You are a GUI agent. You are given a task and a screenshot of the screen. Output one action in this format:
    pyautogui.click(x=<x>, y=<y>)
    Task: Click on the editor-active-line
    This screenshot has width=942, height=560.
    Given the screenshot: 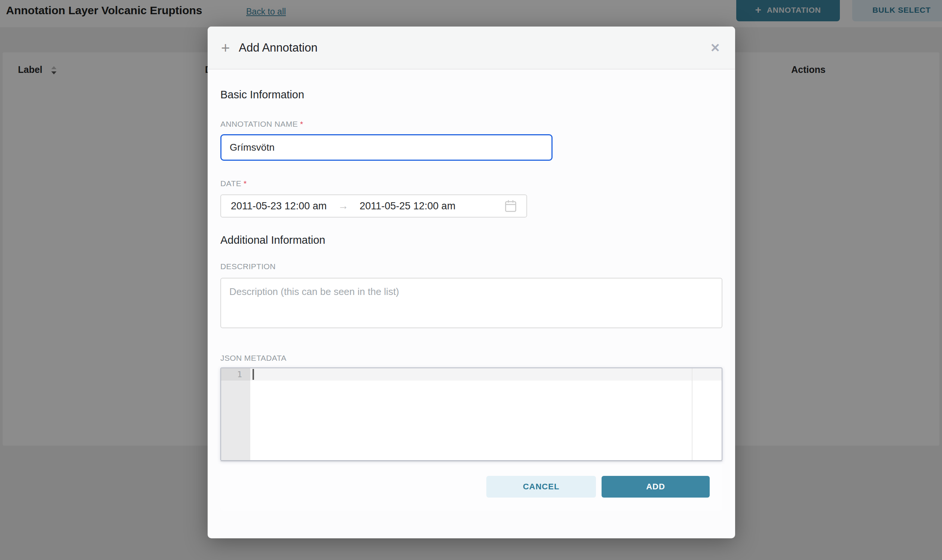 What is the action you would take?
    pyautogui.click(x=486, y=374)
    